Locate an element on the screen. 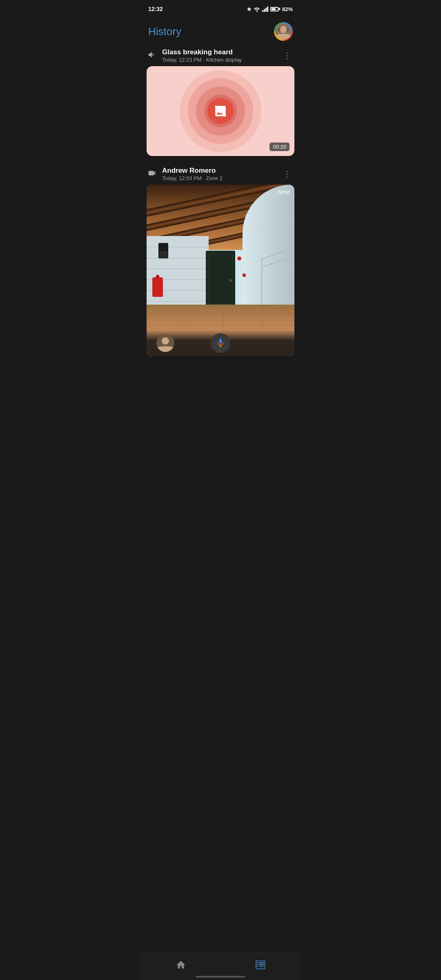 This screenshot has width=441, height=980. fire-extinguisher is located at coordinates (158, 287).